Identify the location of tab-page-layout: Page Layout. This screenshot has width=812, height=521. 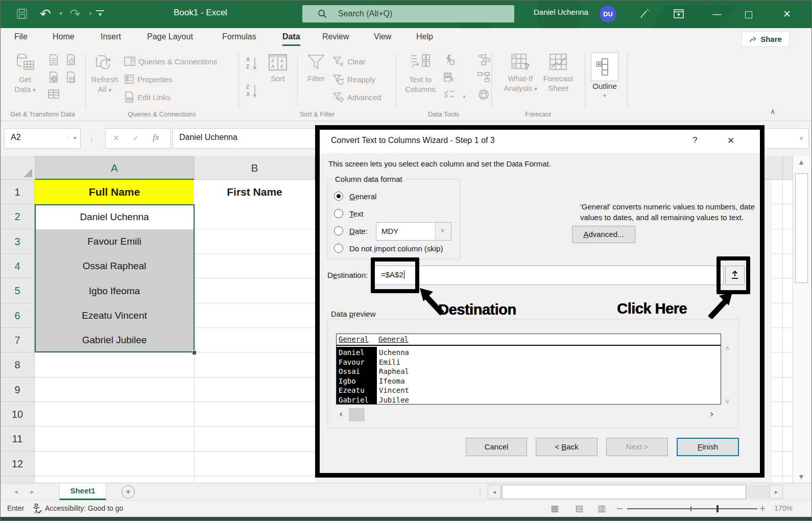
(170, 37).